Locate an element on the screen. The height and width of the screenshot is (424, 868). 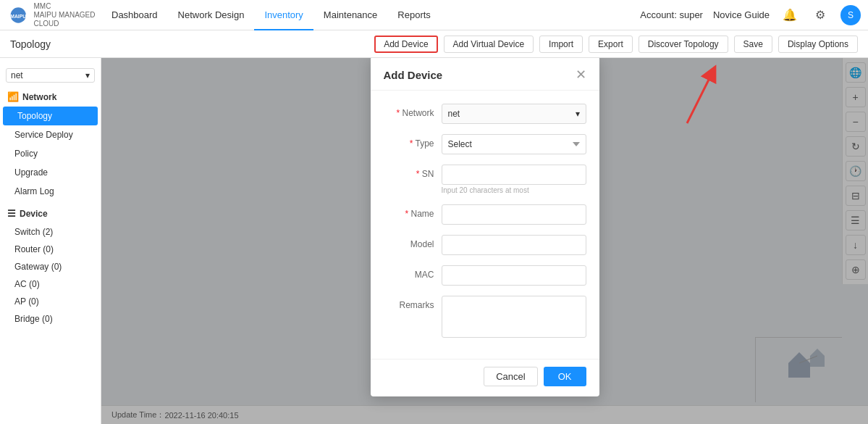
model-input is located at coordinates (514, 245).